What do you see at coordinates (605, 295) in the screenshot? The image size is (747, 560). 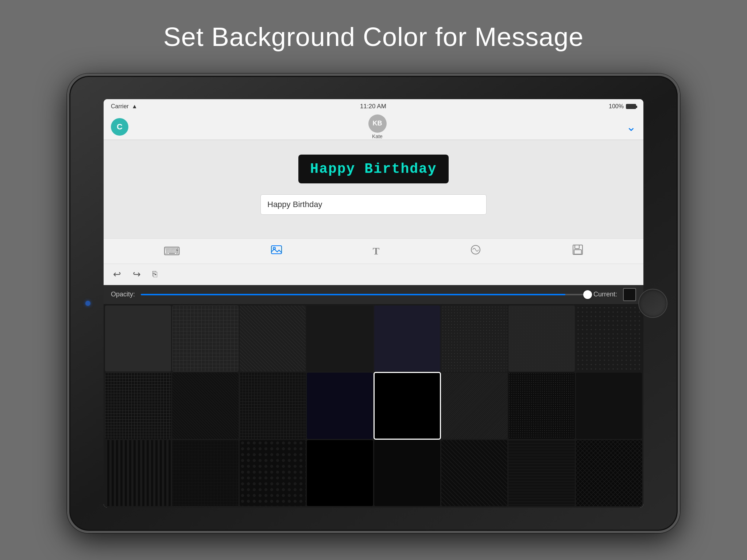 I see `current-label: Current:` at bounding box center [605, 295].